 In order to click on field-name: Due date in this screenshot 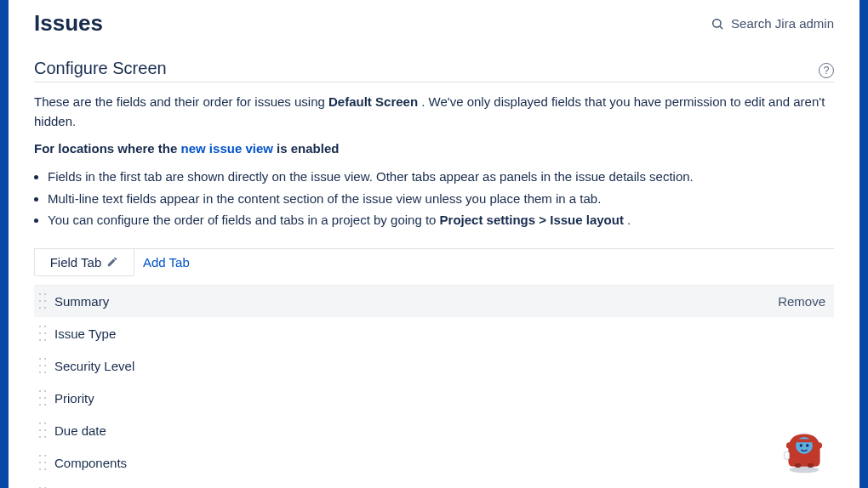, I will do `click(440, 430)`.